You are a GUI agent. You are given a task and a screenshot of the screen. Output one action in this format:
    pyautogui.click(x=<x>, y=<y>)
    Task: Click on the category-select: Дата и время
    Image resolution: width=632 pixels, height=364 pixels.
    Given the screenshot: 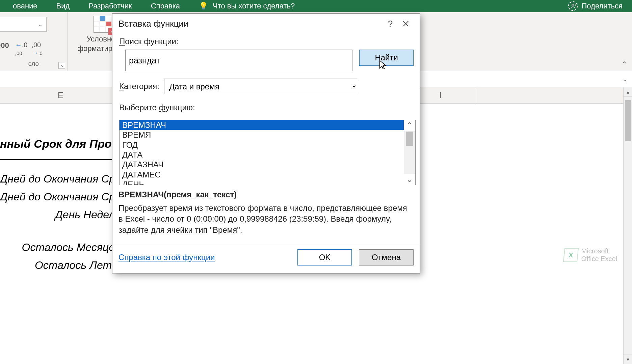 What is the action you would take?
    pyautogui.click(x=261, y=86)
    